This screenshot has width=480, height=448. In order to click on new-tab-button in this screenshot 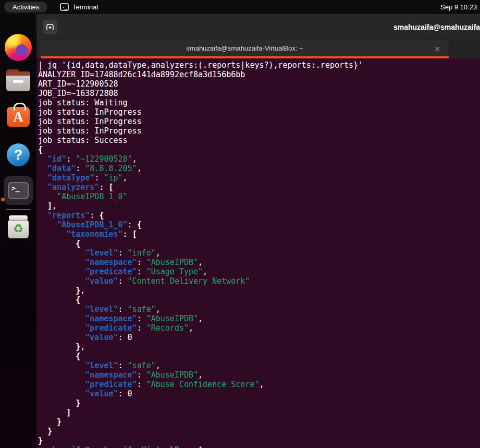, I will do `click(50, 27)`.